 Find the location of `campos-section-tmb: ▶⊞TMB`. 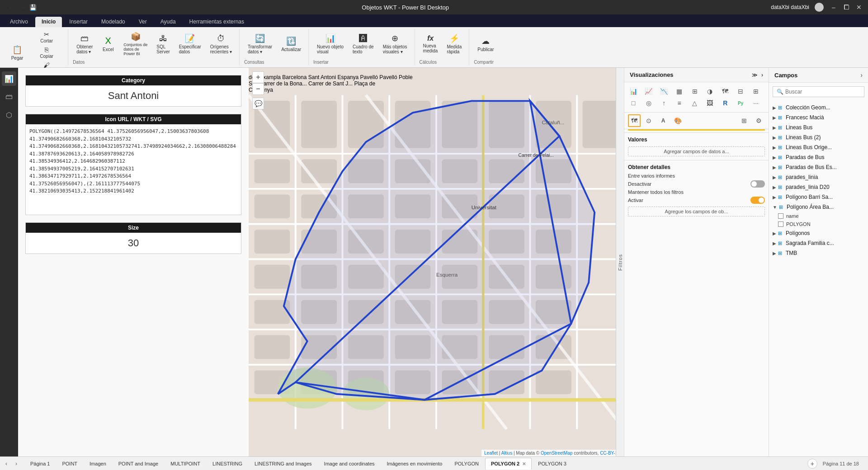

campos-section-tmb: ▶⊞TMB is located at coordinates (818, 253).